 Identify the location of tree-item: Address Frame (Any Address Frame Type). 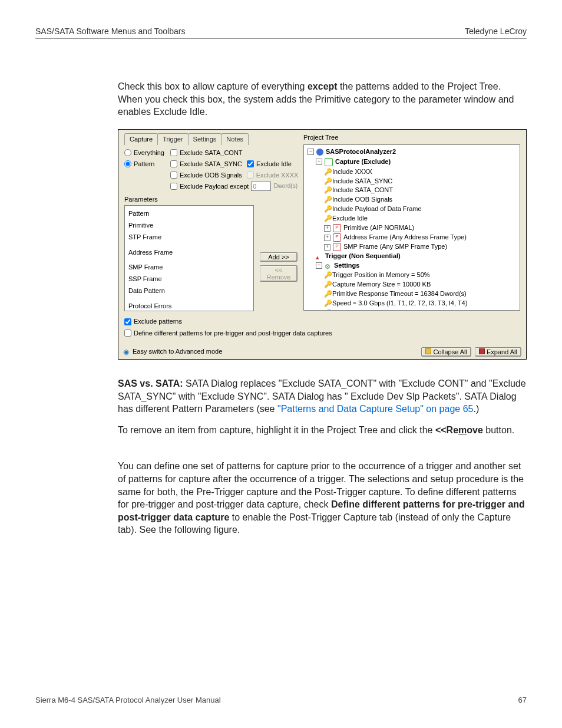
(405, 238).